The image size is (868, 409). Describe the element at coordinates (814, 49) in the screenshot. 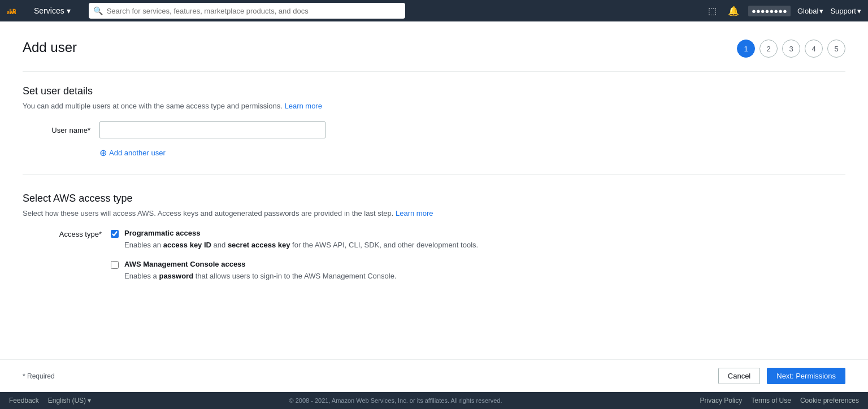

I see `step-4: 4` at that location.